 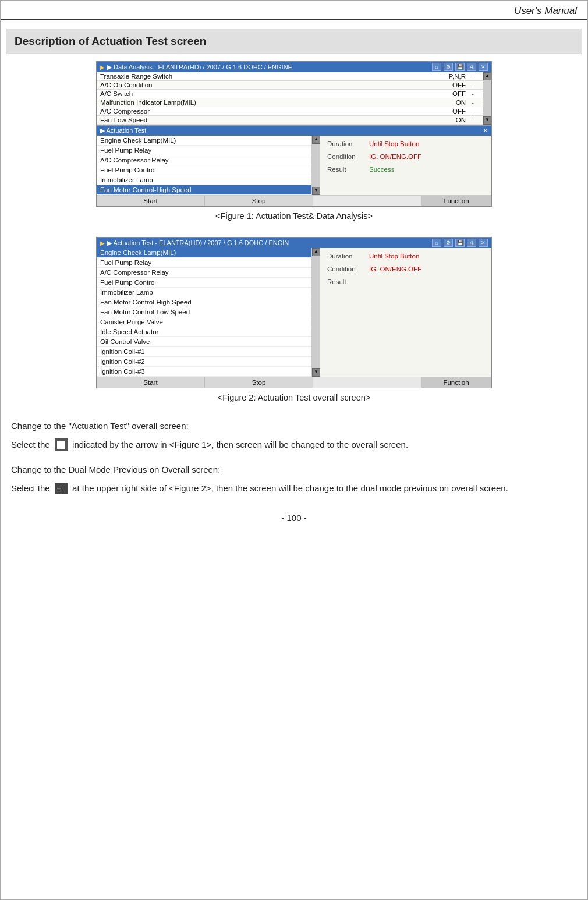 I want to click on da-title: ▶ Data Analysis - ELANTRA(HD) / 2007 / G…, so click(x=270, y=68).